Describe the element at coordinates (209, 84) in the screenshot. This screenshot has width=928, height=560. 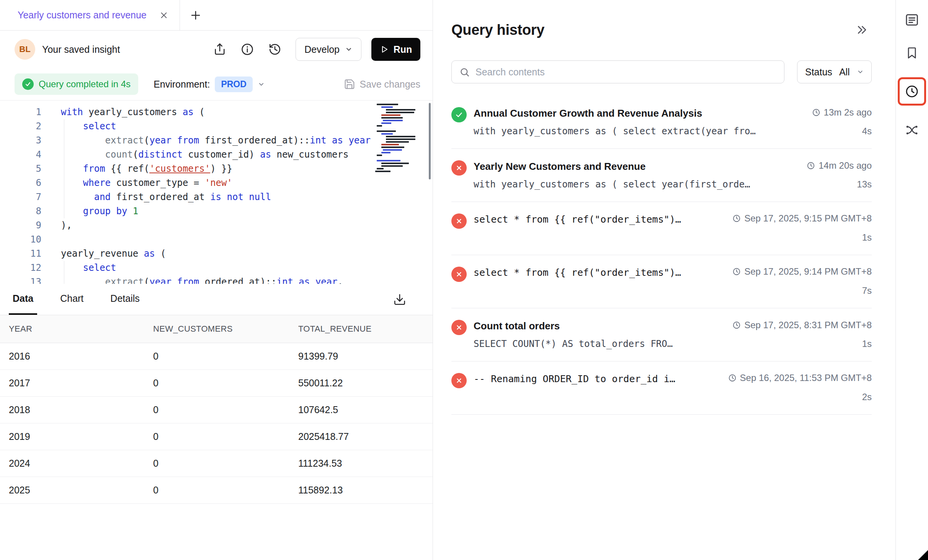
I see `environment-selector: Environment: PROD` at that location.